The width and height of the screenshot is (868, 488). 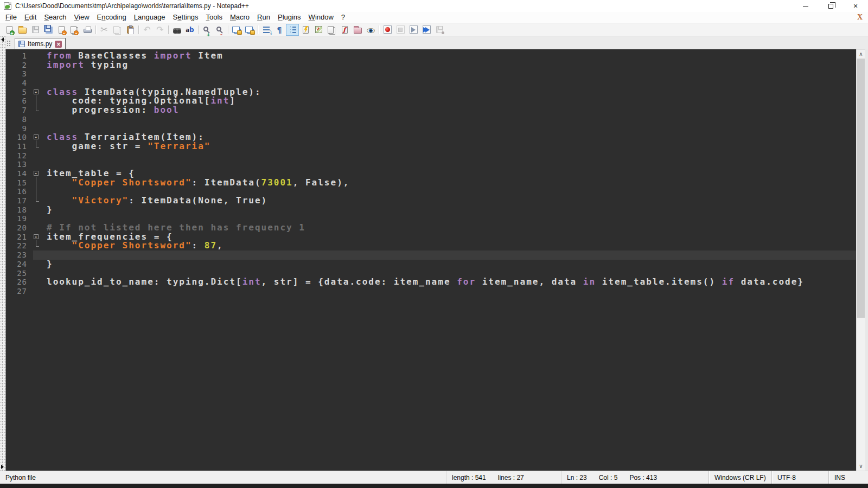 I want to click on minimize-icon, so click(x=806, y=6).